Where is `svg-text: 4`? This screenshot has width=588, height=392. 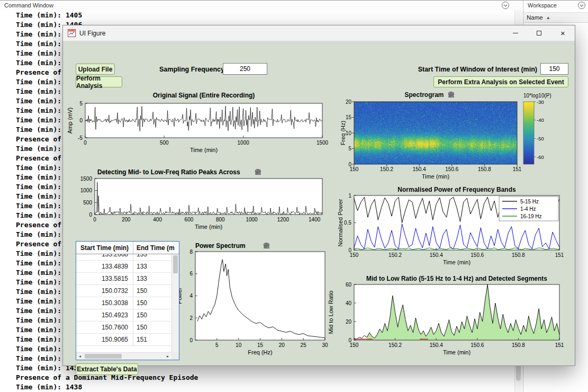
svg-text: 4 is located at coordinates (191, 296).